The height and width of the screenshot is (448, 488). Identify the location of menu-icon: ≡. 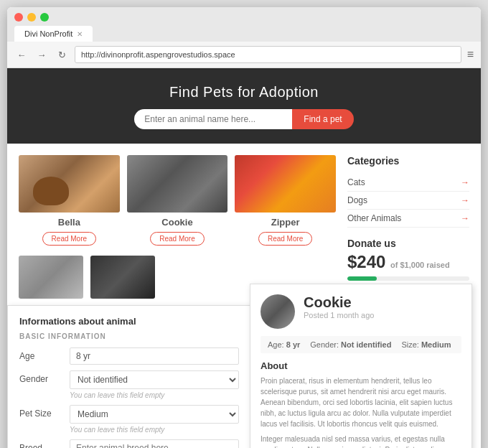
(471, 55).